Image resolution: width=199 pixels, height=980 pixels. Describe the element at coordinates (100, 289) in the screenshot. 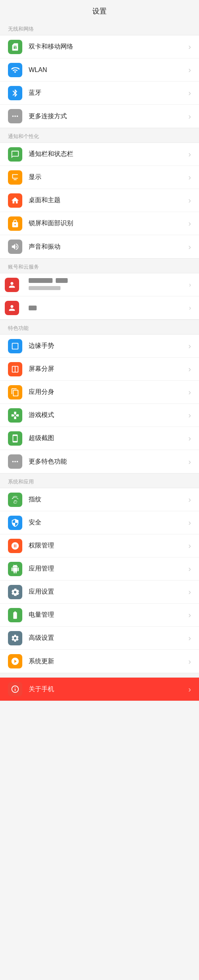

I see `section-2: 账号和云服务››` at that location.